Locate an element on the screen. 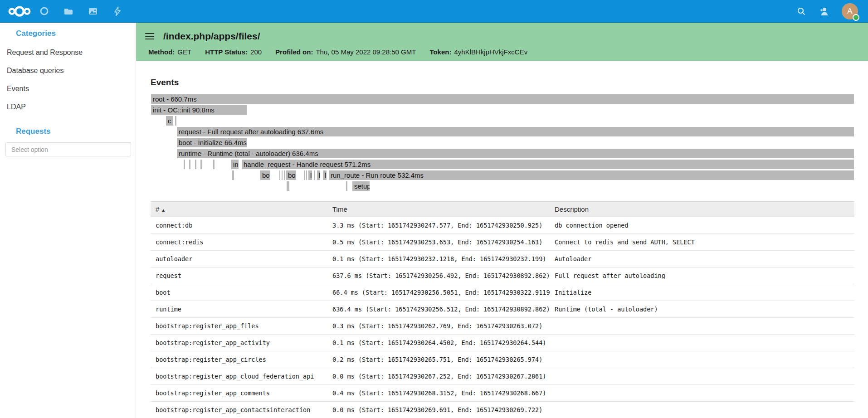 This screenshot has width=868, height=418. hamburger-menu-icon is located at coordinates (150, 36).